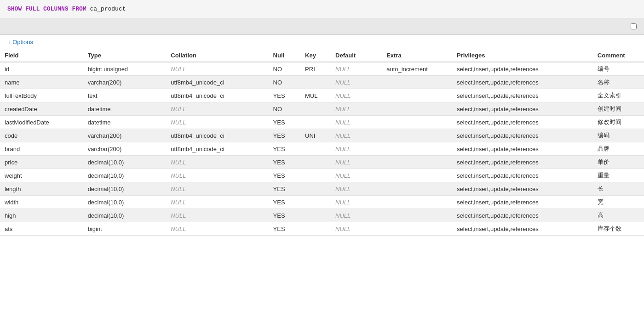 This screenshot has width=644, height=310. Describe the element at coordinates (284, 83) in the screenshot. I see `cell-null: NO` at that location.